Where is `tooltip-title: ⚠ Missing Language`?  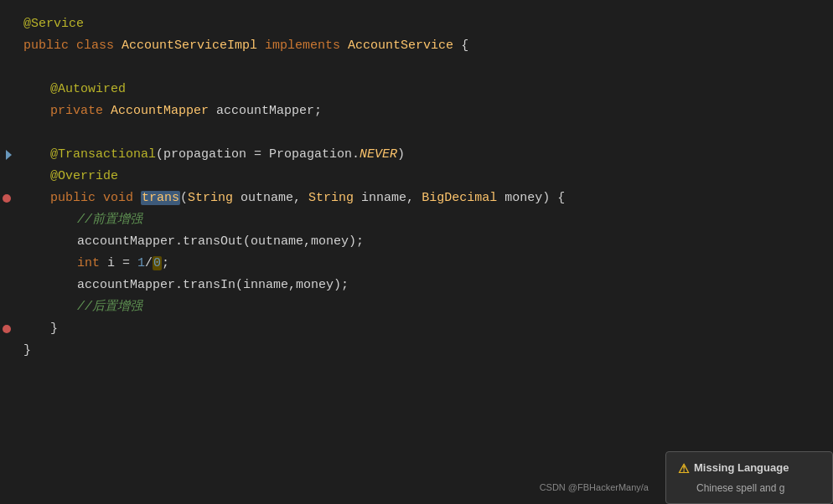
tooltip-title: ⚠ Missing Language is located at coordinates (749, 469).